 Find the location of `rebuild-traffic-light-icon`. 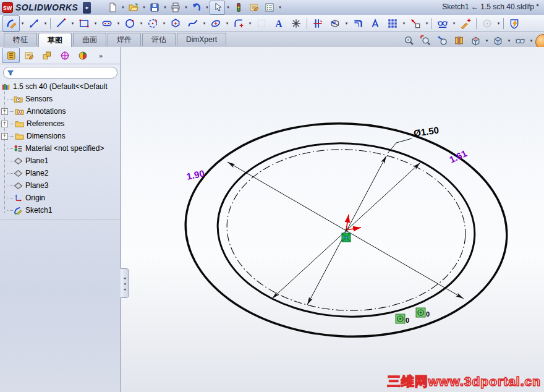

rebuild-traffic-light-icon is located at coordinates (239, 7).